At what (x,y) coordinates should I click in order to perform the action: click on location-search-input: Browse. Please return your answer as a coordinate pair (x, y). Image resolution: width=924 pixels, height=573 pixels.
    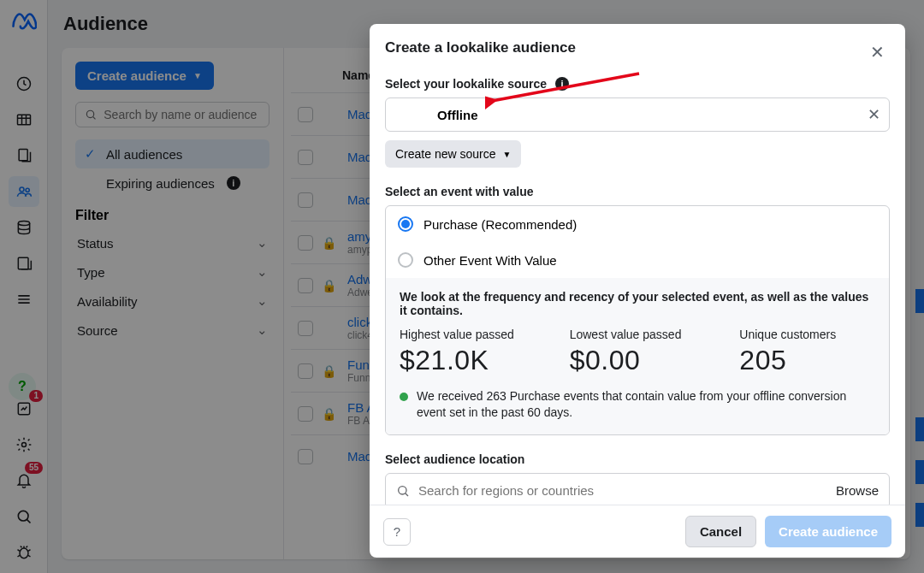
    Looking at the image, I should click on (637, 489).